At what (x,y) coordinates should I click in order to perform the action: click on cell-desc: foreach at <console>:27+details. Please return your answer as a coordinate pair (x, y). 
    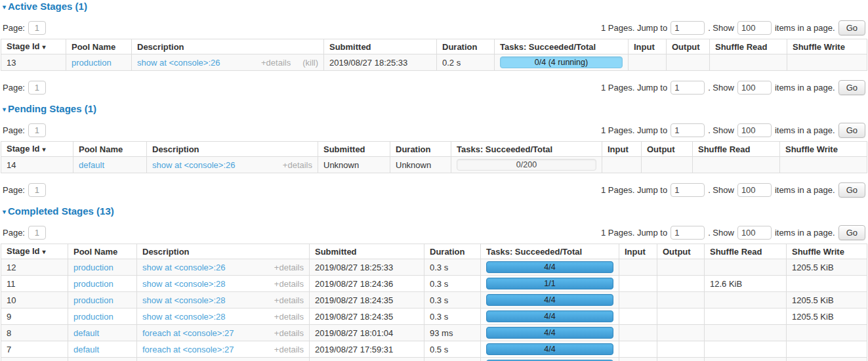
    Looking at the image, I should click on (223, 349).